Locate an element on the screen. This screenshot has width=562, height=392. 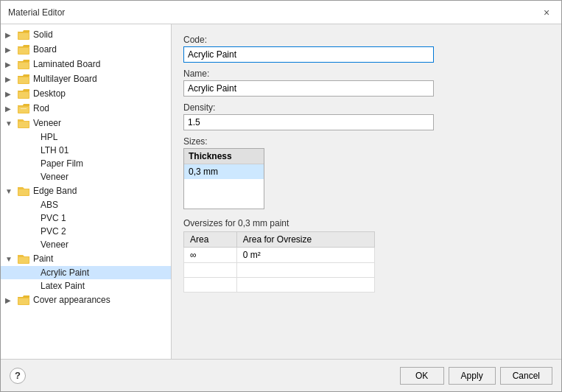
density-label: Density: is located at coordinates (367, 108).